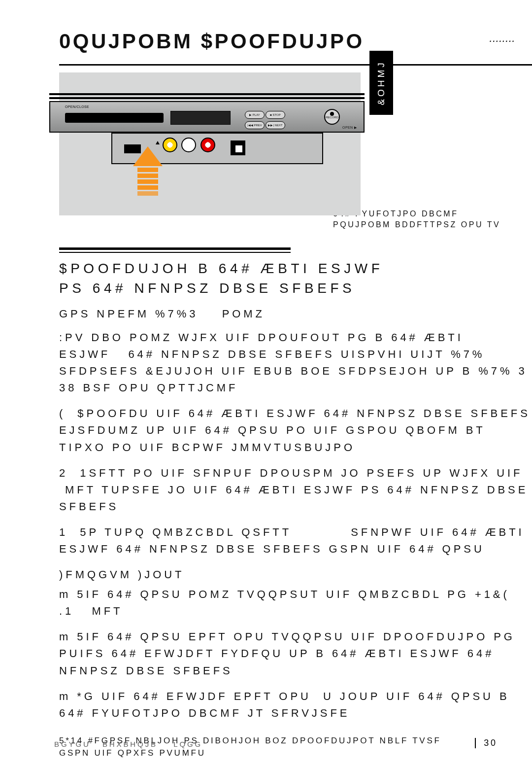 Image resolution: width=532 pixels, height=768 pixels. Describe the element at coordinates (350, 128) in the screenshot. I see `open-flap-label: OPEN ▶` at that location.